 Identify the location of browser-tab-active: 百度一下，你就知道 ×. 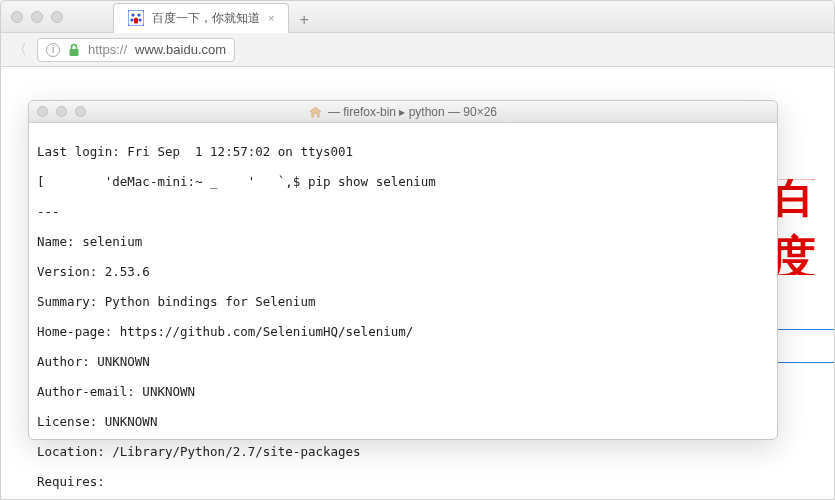
(201, 18).